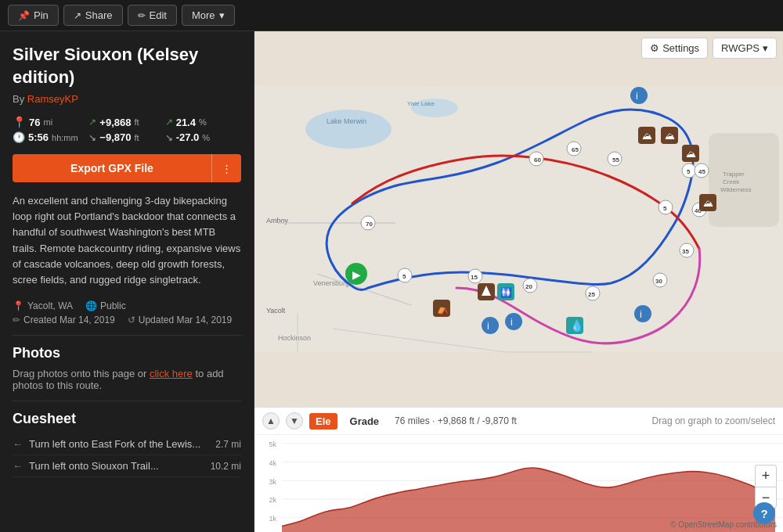 The image size is (783, 532). What do you see at coordinates (346, 121) in the screenshot?
I see `svg-text: Lake Merwin` at bounding box center [346, 121].